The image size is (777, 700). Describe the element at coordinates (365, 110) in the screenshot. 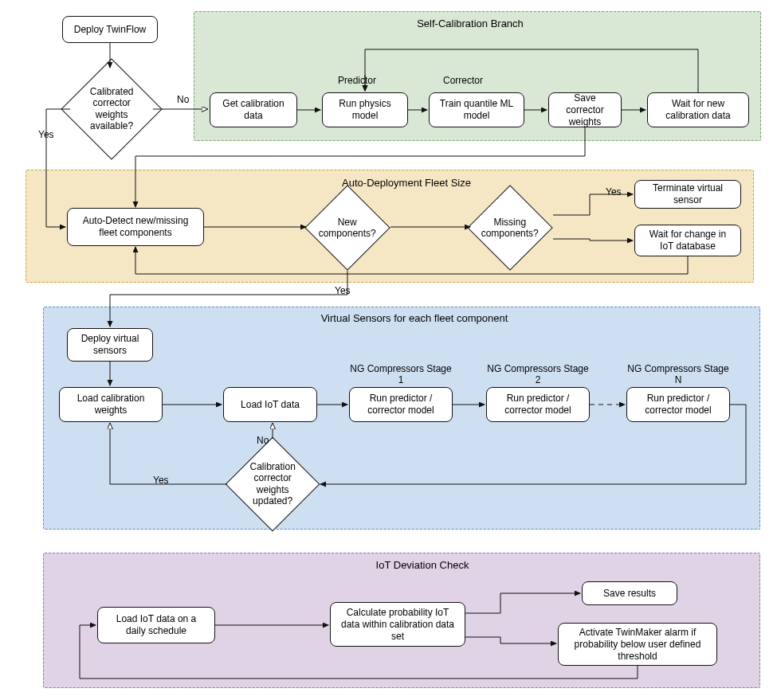

I see `node-run-physics: Run physics model` at that location.